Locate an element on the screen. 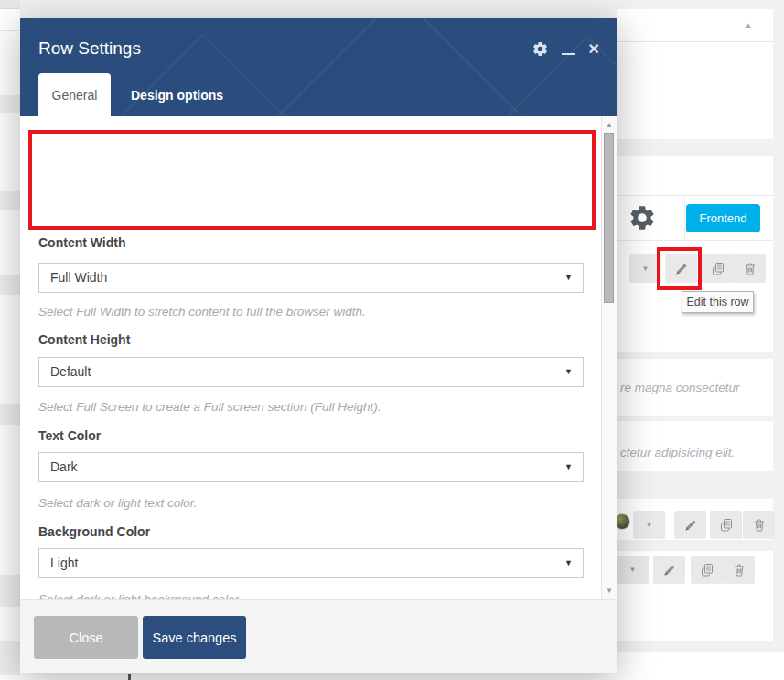  close-button: Close is located at coordinates (86, 637).